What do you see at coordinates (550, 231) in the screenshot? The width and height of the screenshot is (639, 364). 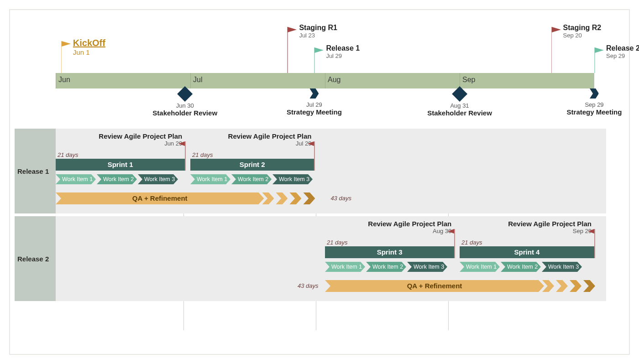 I see `review-date: Sep 29` at bounding box center [550, 231].